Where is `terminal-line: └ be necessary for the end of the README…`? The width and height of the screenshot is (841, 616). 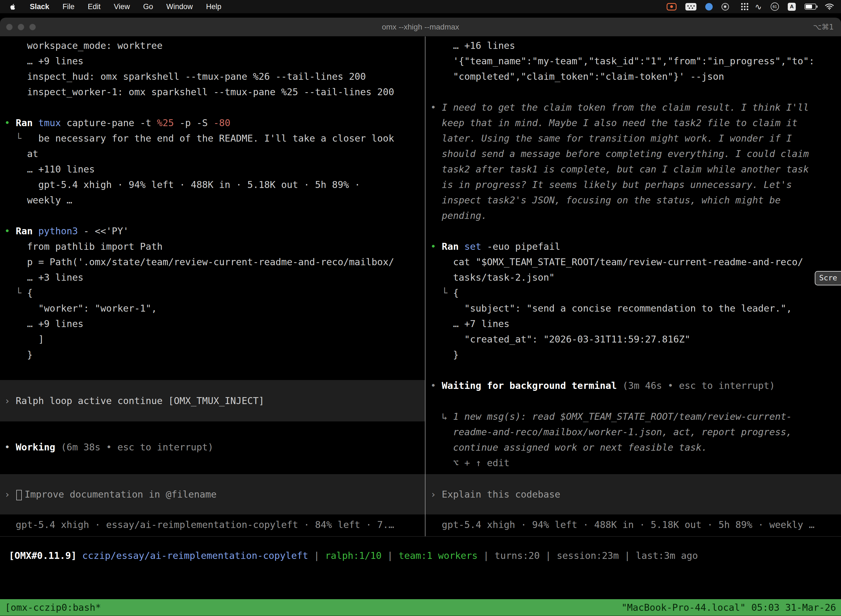
terminal-line: └ be necessary for the end of the README… is located at coordinates (212, 138).